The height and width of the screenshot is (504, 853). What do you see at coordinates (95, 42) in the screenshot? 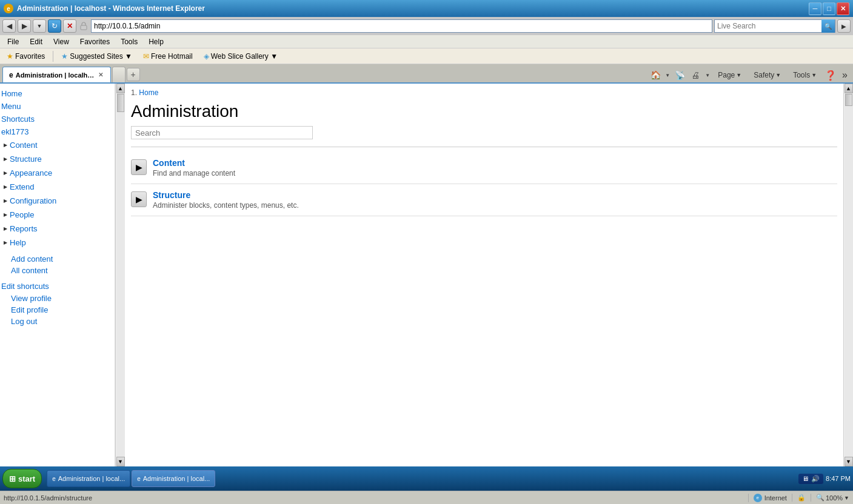
I see `menu-favorites: Favorites` at bounding box center [95, 42].